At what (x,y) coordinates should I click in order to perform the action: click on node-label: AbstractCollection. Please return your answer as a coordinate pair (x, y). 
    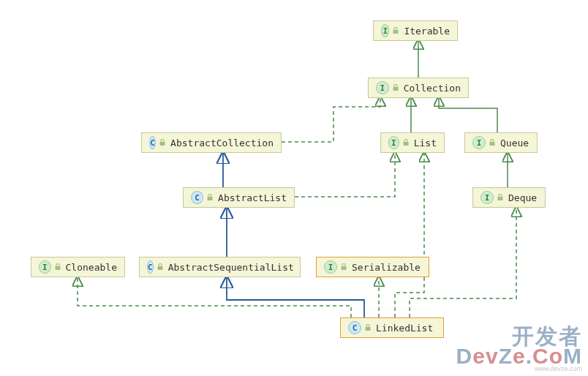
    Looking at the image, I should click on (222, 143).